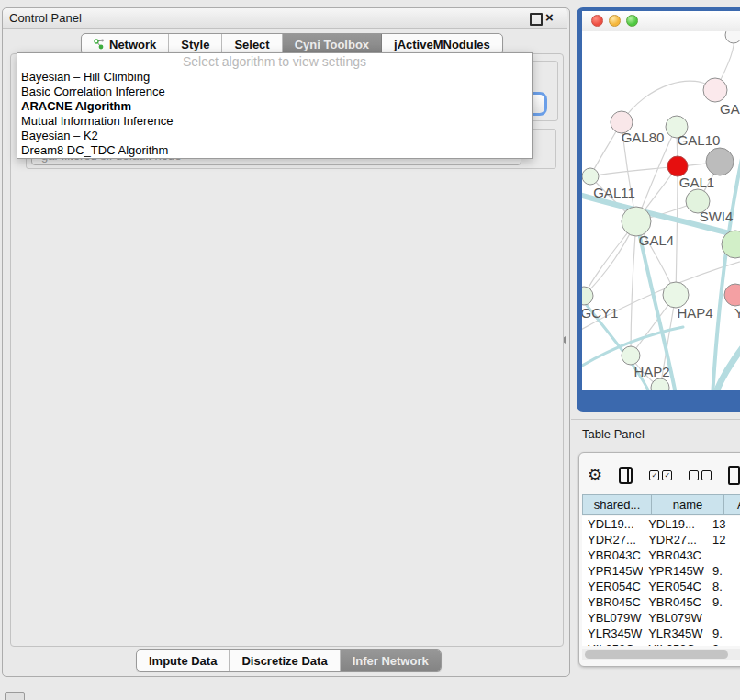 This screenshot has height=700, width=740. Describe the element at coordinates (288, 660) in the screenshot. I see `bottom-tabs: Impute Data Discretize Data Infer Networ…` at that location.